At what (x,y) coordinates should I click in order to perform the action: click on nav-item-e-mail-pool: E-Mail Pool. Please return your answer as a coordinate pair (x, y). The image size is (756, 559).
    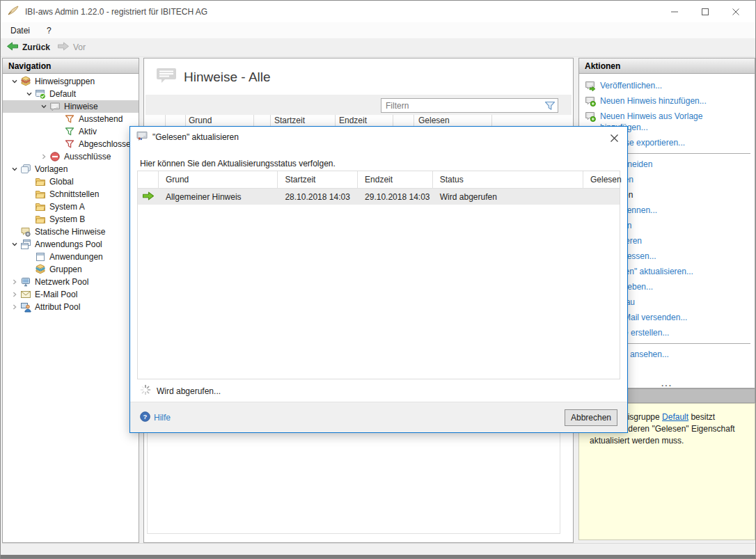
    Looking at the image, I should click on (71, 294).